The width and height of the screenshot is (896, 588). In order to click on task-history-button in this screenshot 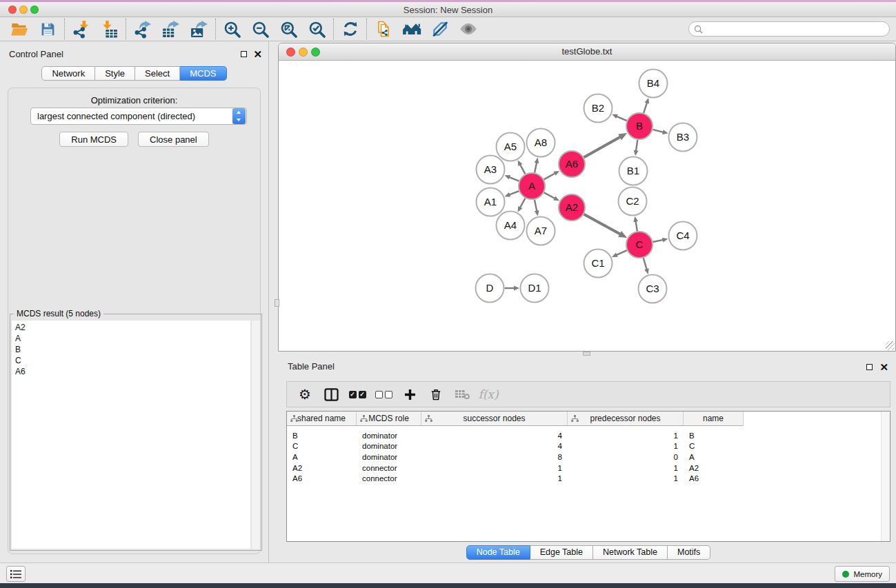, I will do `click(16, 574)`.